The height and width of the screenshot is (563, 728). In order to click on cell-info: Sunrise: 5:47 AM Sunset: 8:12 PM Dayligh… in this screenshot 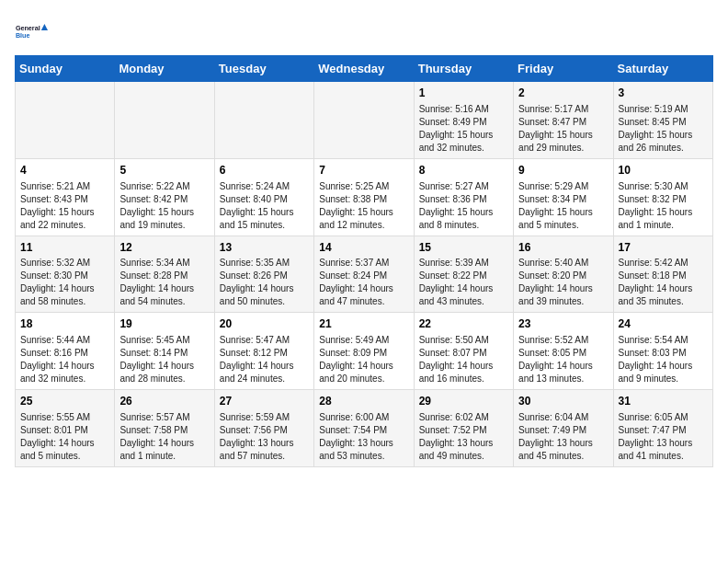, I will do `click(265, 360)`.